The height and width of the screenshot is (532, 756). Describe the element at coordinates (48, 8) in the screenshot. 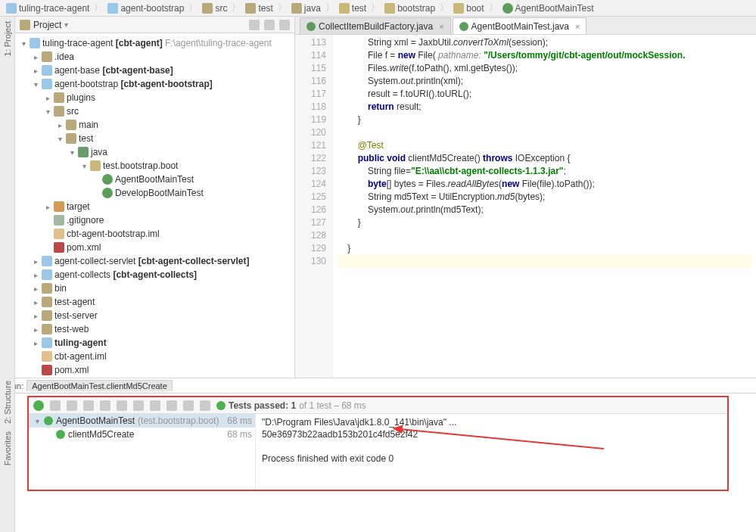

I see `breadcrumb-item: tuling-trace-agent` at that location.